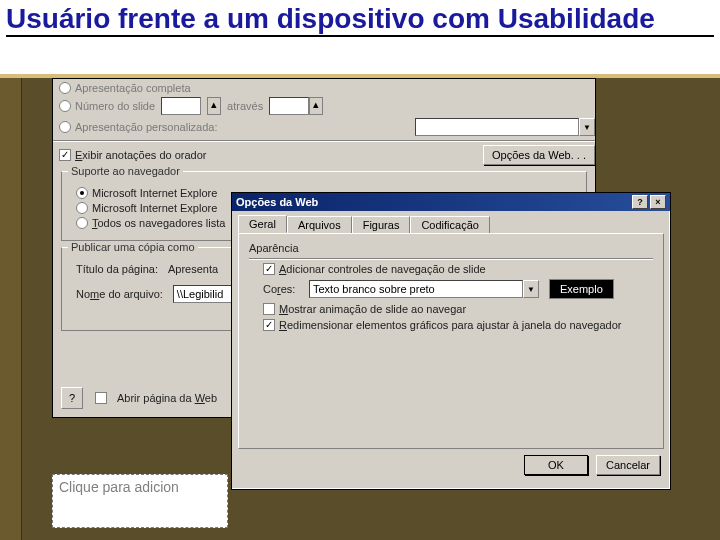 The height and width of the screenshot is (540, 720). I want to click on radio-complete-label: Apresentação completa, so click(133, 88).